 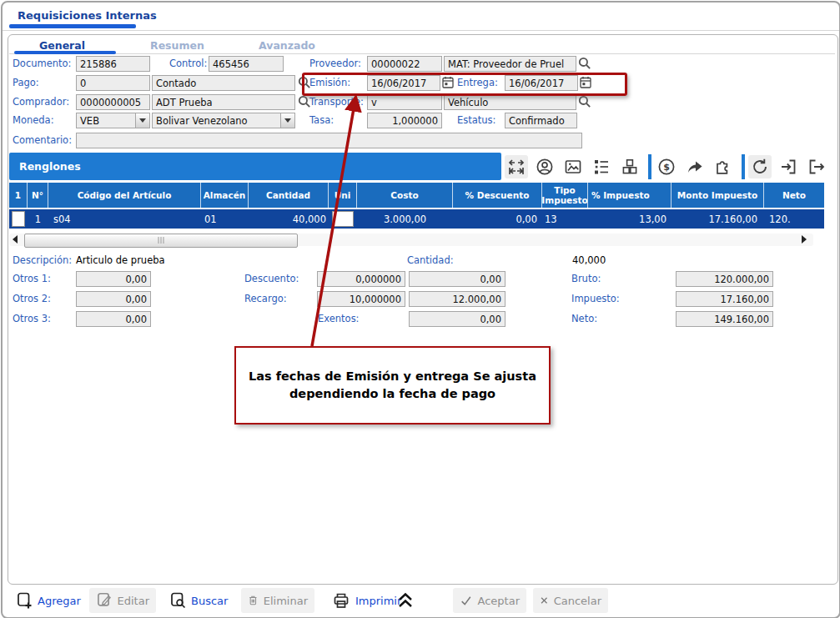 What do you see at coordinates (177, 45) in the screenshot?
I see `tab-resumen: Resumen` at bounding box center [177, 45].